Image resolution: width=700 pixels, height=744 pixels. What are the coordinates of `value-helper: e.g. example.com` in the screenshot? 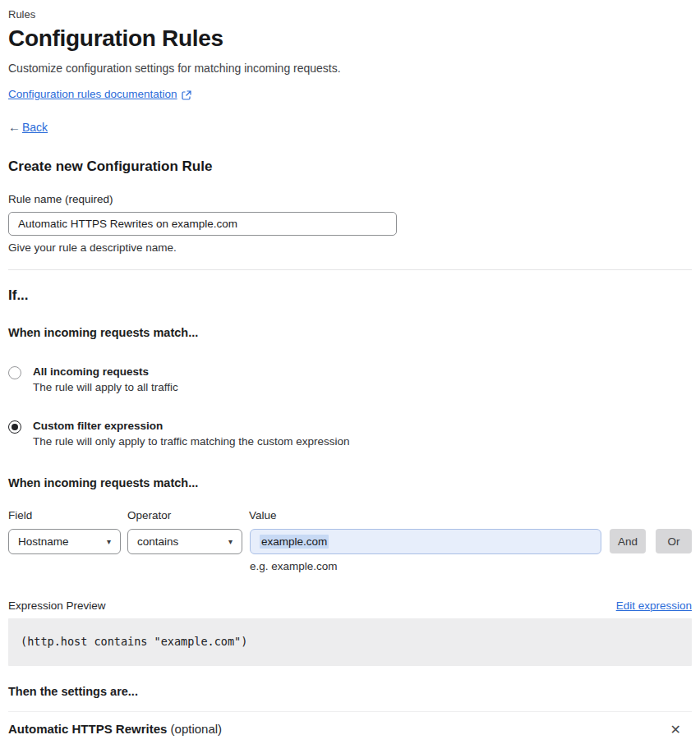 It's located at (471, 567).